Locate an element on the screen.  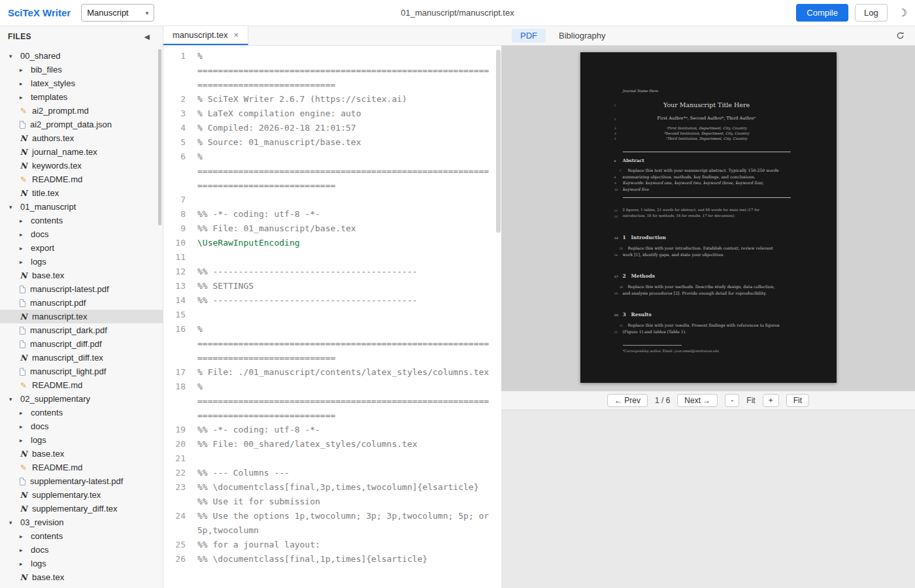
file-tree-item: manuscript-latest.pdf is located at coordinates (81, 289).